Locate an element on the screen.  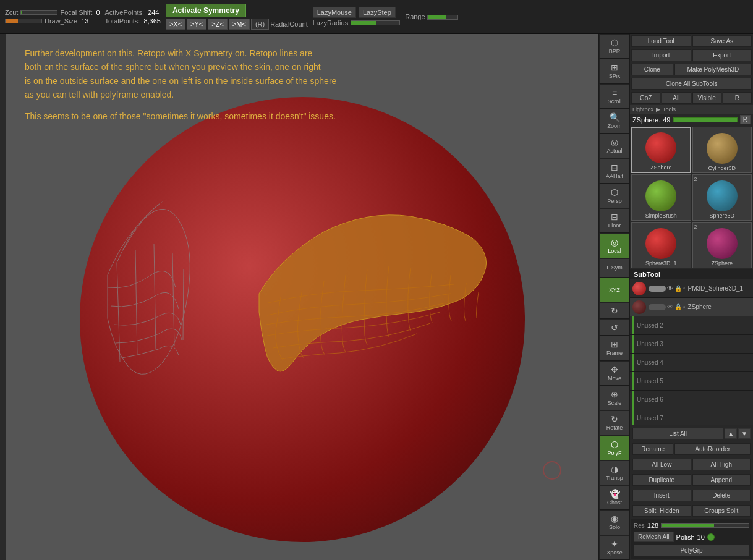
sidebar-btn-persp: ⬡ Persp is located at coordinates (615, 196).